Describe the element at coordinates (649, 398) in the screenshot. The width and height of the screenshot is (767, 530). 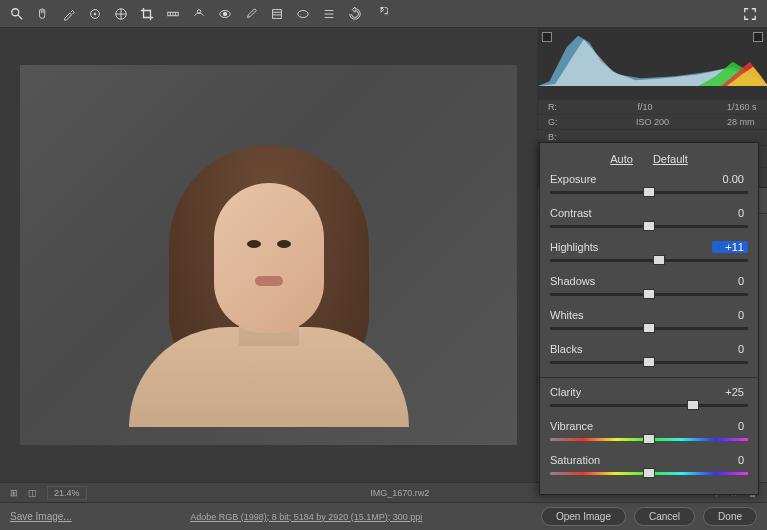
I see `slider-clarity: Clarity+25` at that location.